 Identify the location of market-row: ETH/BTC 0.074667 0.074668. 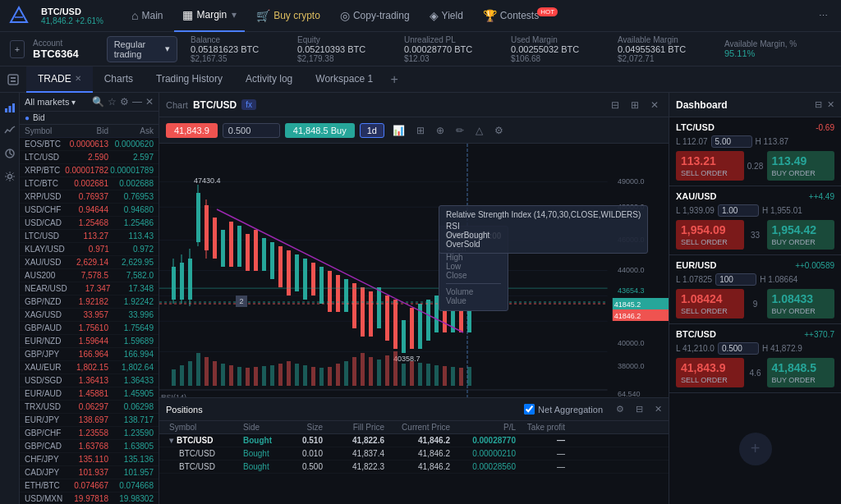
(89, 486).